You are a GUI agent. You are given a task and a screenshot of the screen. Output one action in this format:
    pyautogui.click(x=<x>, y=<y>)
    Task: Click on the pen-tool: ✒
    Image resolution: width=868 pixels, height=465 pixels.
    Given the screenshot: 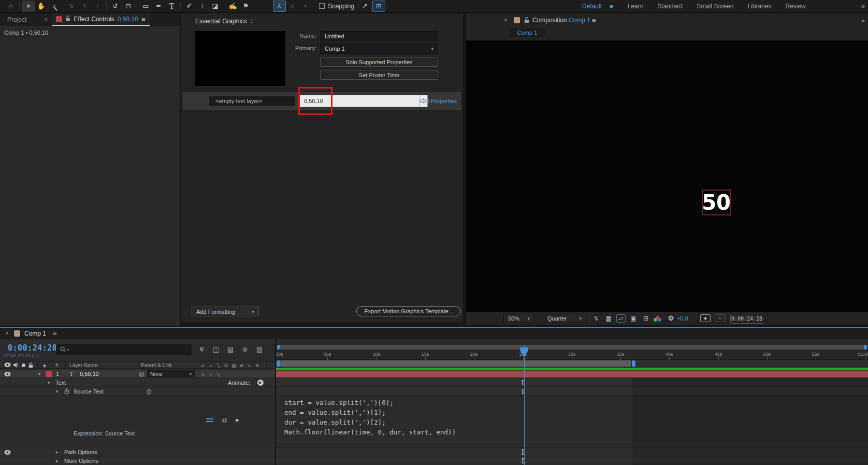 What is the action you would take?
    pyautogui.click(x=158, y=6)
    